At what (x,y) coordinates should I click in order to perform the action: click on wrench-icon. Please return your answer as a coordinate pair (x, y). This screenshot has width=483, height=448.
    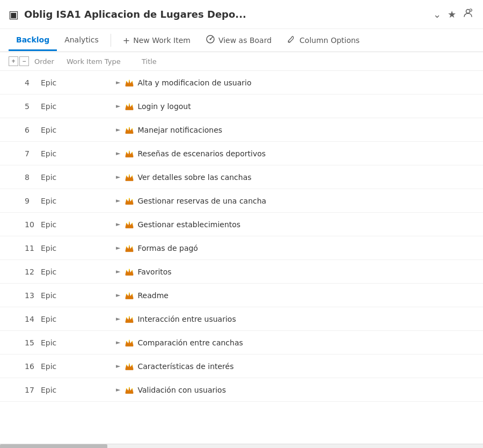
    Looking at the image, I should click on (291, 40).